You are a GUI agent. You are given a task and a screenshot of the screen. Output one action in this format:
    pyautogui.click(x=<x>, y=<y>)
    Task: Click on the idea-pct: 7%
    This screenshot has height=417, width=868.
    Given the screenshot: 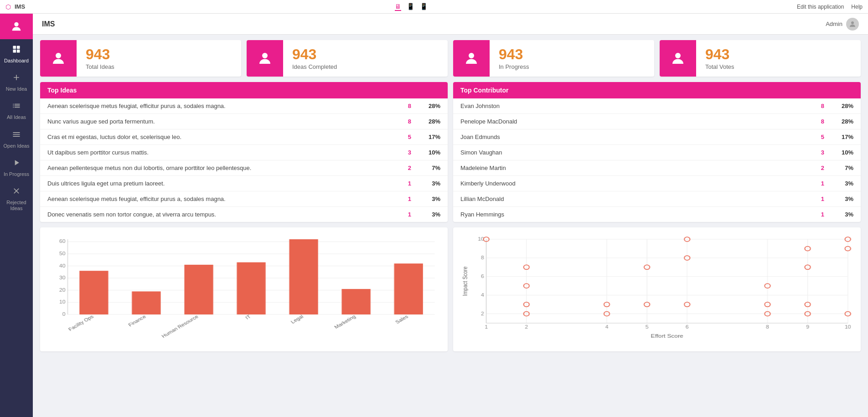 What is the action you would take?
    pyautogui.click(x=431, y=168)
    